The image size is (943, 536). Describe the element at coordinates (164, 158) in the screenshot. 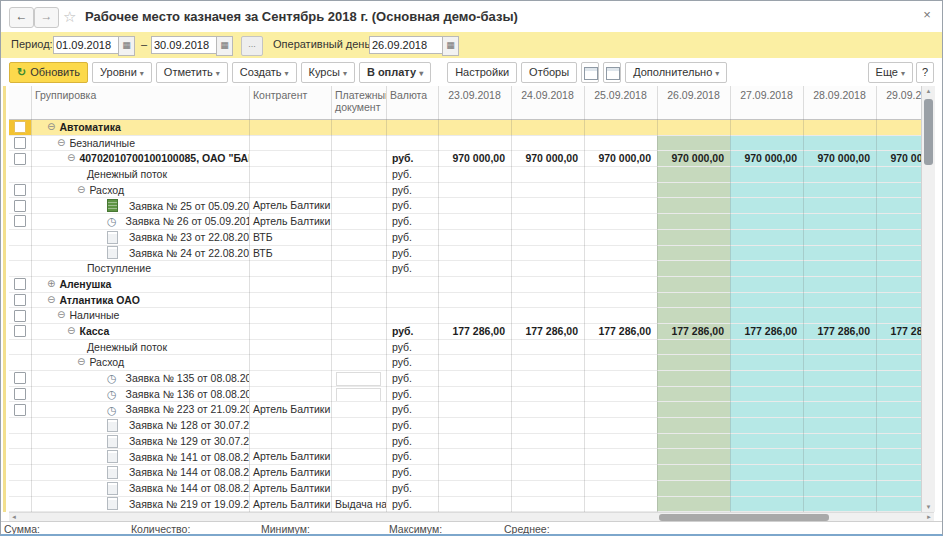

I see `row-label: 40702010700100100085, ОАО "БАНК МОСКВЫ"` at that location.